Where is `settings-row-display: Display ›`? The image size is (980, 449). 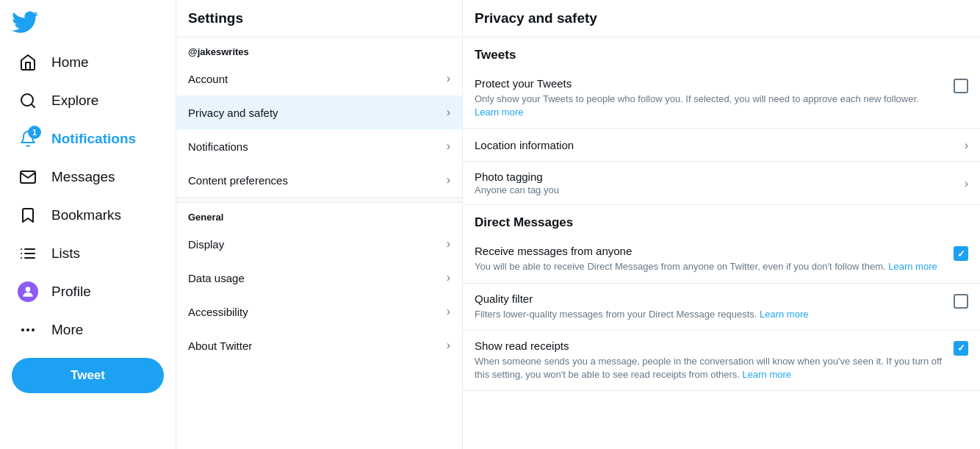
settings-row-display: Display › is located at coordinates (319, 244).